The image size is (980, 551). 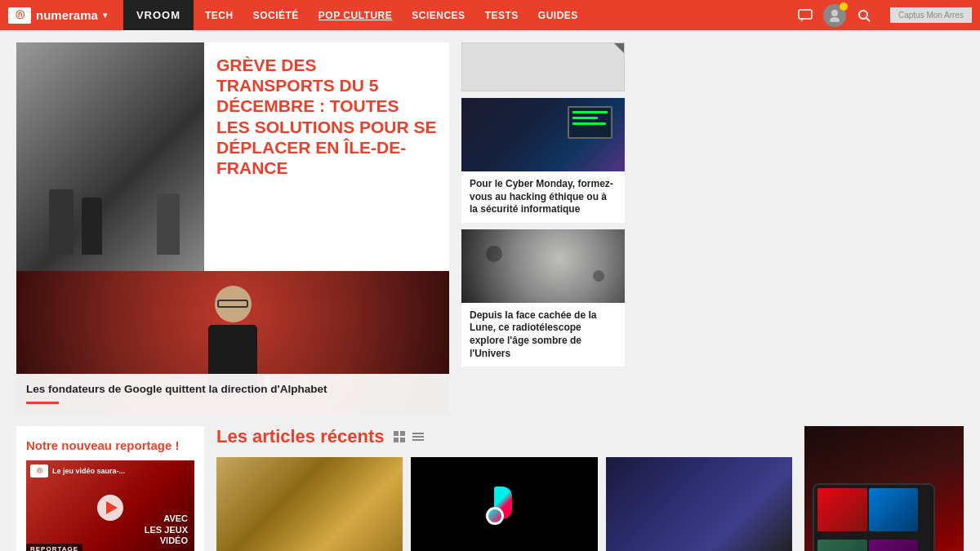 What do you see at coordinates (54, 547) in the screenshot?
I see `reportage-badge: REPORTAGE` at bounding box center [54, 547].